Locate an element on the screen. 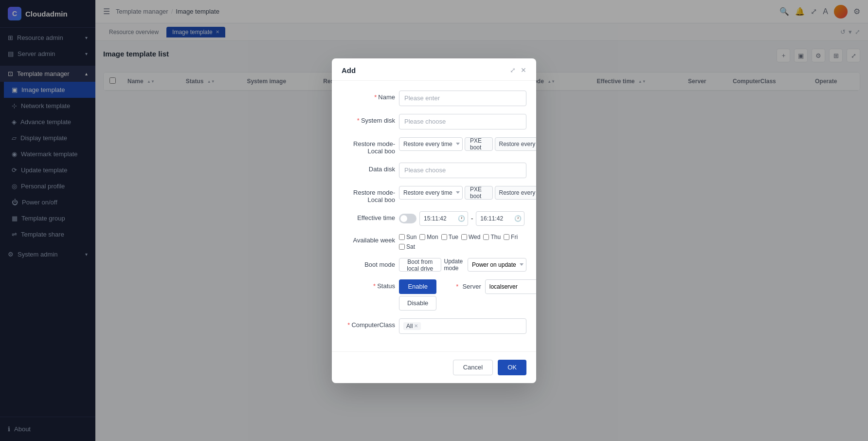  name-label: *Name is located at coordinates (368, 95).